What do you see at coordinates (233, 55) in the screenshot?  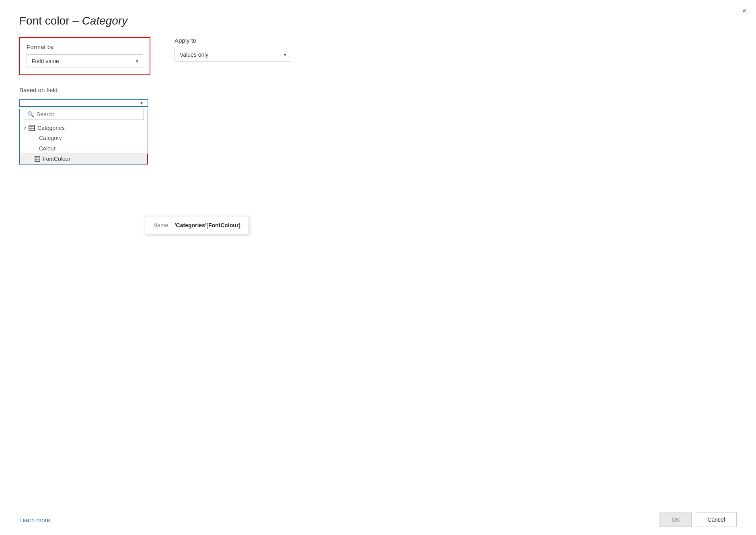 I see `apply-to-select-wrapper: Values only Values and totals Header and…` at bounding box center [233, 55].